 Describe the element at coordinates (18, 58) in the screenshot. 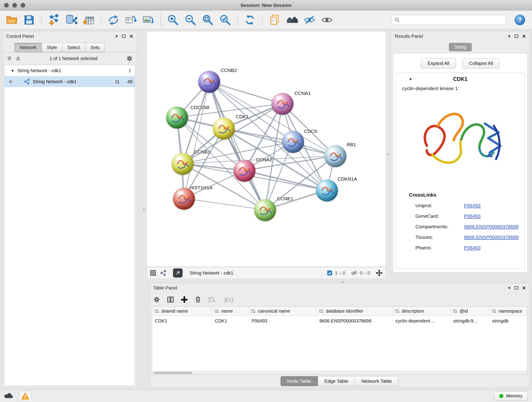

I see `expand-all-icon` at that location.